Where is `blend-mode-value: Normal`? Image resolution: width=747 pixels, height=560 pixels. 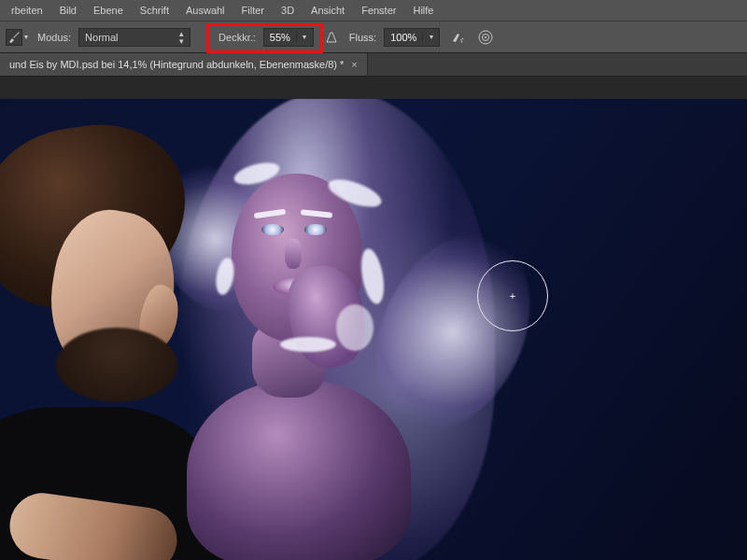 blend-mode-value: Normal is located at coordinates (101, 37).